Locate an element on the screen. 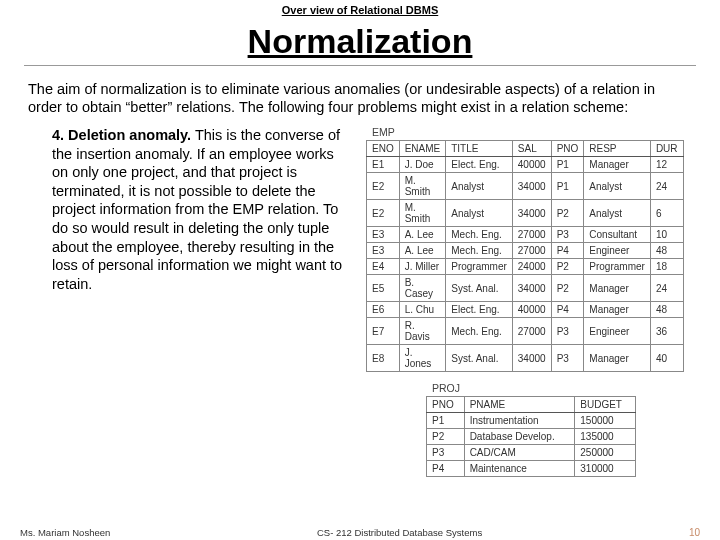 The height and width of the screenshot is (540, 720). header-overline: Over view of Relational DBMS is located at coordinates (360, 10).